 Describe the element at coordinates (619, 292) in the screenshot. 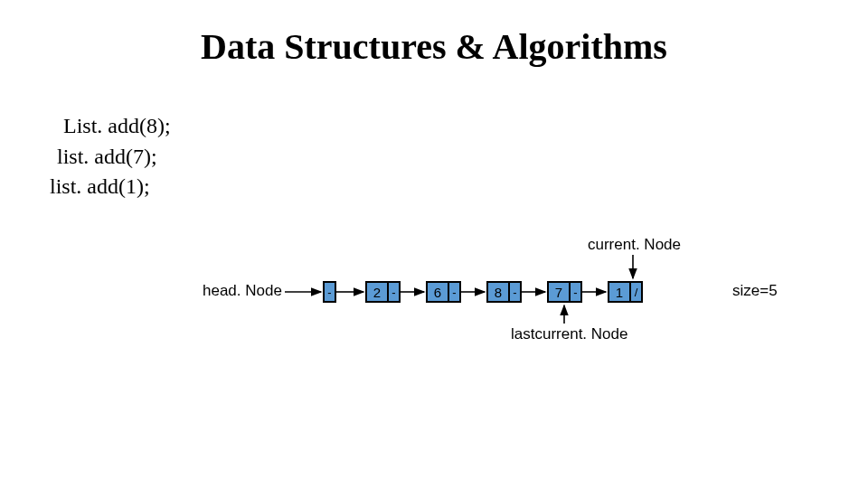

I see `list-node-5-value: 1` at that location.